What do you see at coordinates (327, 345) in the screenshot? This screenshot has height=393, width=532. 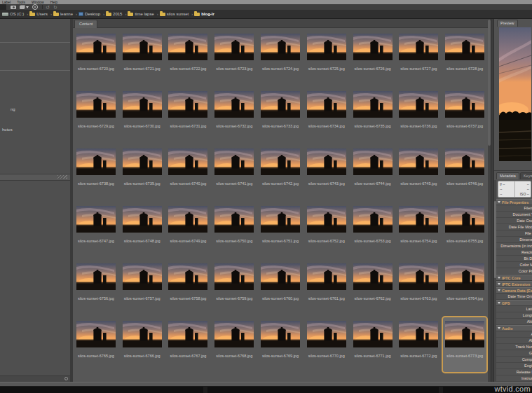 I see `thumbnail-cell: silos-sunset-6770.jpg` at bounding box center [327, 345].